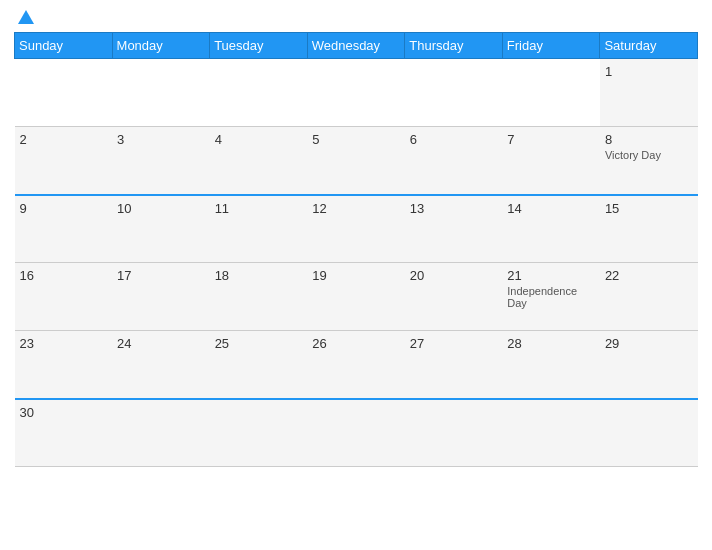 This screenshot has width=712, height=550. What do you see at coordinates (551, 276) in the screenshot?
I see `day-number: 21` at bounding box center [551, 276].